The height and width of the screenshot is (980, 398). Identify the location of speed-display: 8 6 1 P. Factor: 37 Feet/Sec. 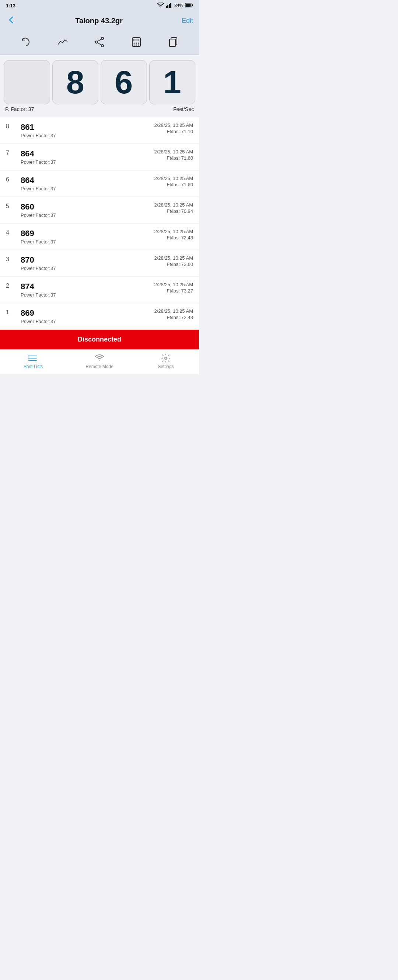
(100, 84).